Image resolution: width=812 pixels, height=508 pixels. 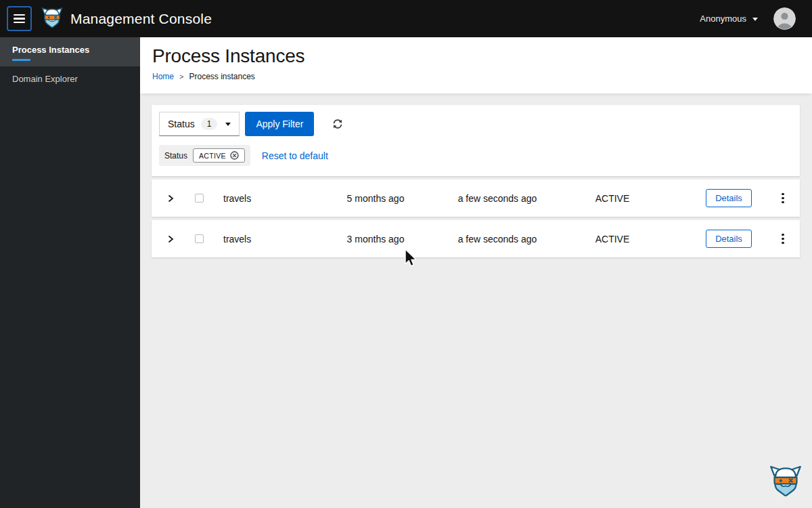 I want to click on chip-group-label: Status, so click(x=176, y=156).